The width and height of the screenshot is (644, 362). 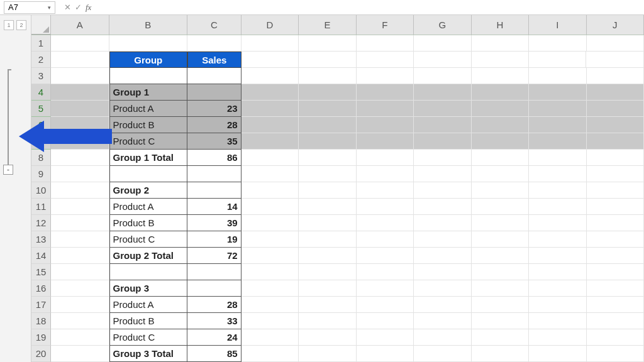 What do you see at coordinates (42, 305) in the screenshot?
I see `row-header: 17` at bounding box center [42, 305].